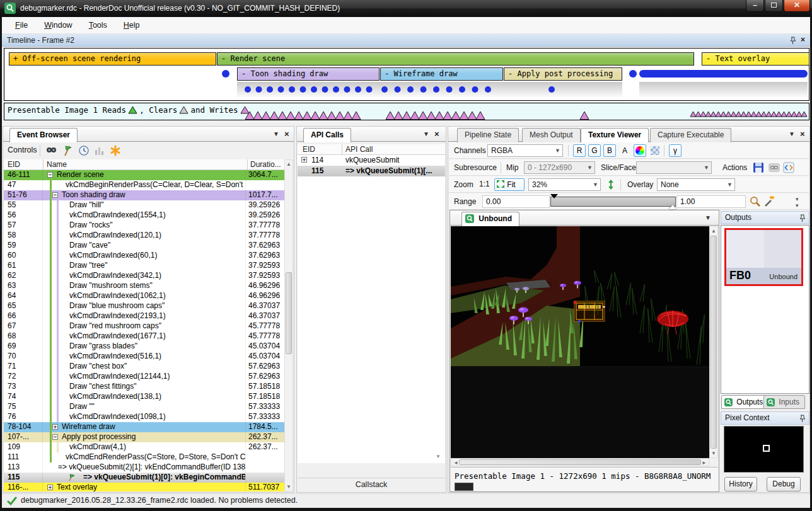 The width and height of the screenshot is (812, 511). I want to click on range-min-input: 0.00, so click(516, 202).